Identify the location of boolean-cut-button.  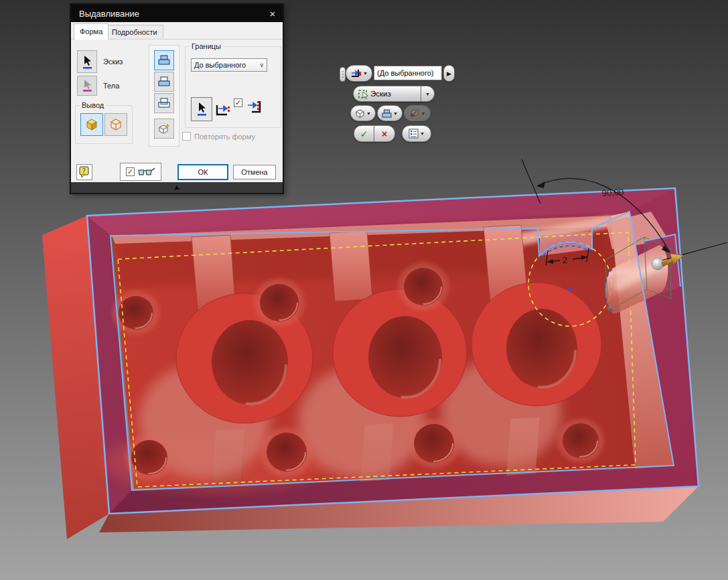
(164, 82).